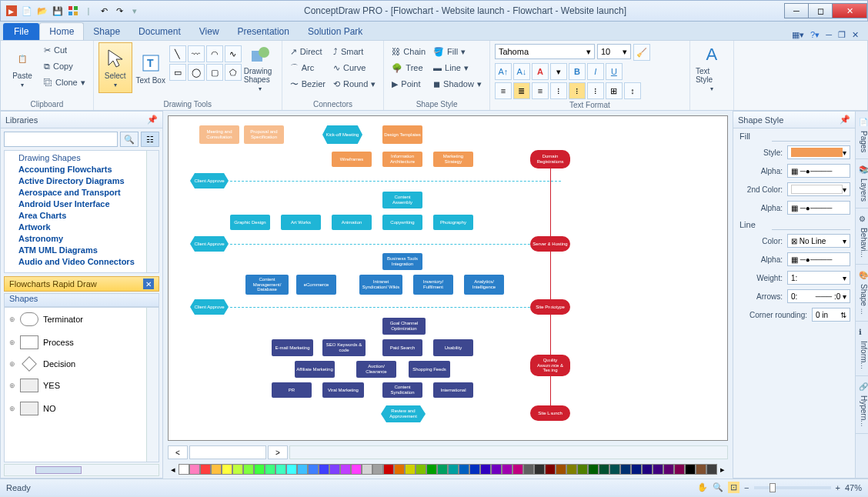 The width and height of the screenshot is (868, 497). What do you see at coordinates (596, 91) in the screenshot?
I see `alignbot-icon: ⫶` at bounding box center [596, 91].